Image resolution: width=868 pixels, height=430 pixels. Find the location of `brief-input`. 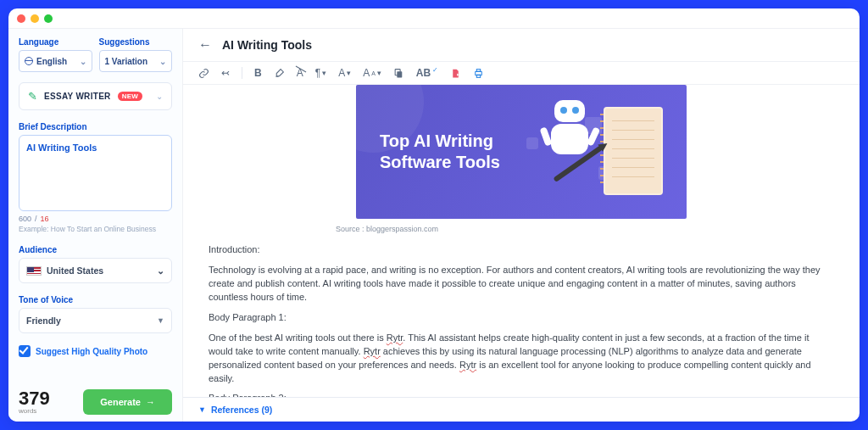

brief-input is located at coordinates (95, 173).